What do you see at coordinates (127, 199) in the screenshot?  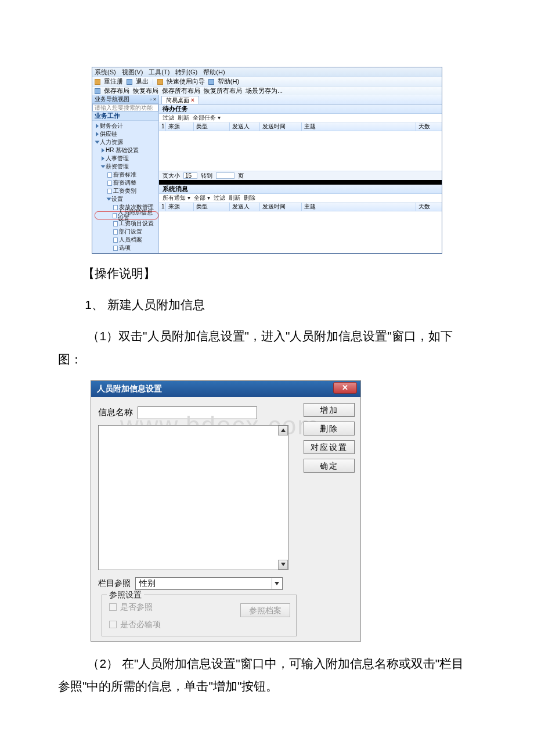 I see `tree-settings: 设置` at bounding box center [127, 199].